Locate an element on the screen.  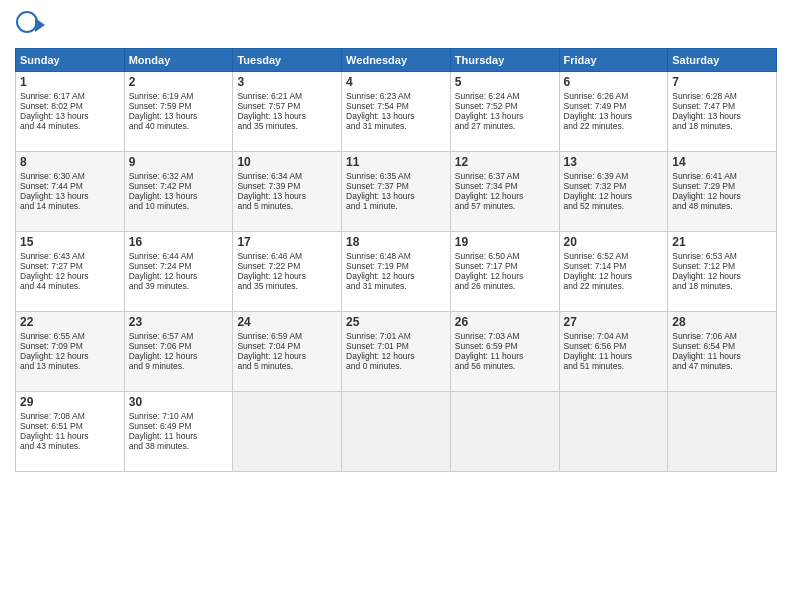
day-info: Sunset: 7:32 PM is located at coordinates (614, 186).